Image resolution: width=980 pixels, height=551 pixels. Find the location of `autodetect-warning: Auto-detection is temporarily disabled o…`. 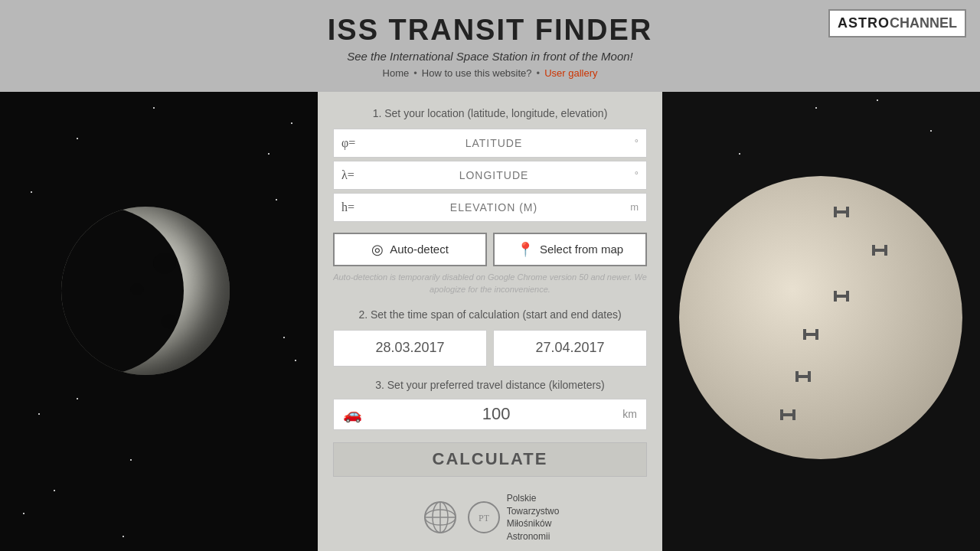

autodetect-warning: Auto-detection is temporarily disabled o… is located at coordinates (490, 283).